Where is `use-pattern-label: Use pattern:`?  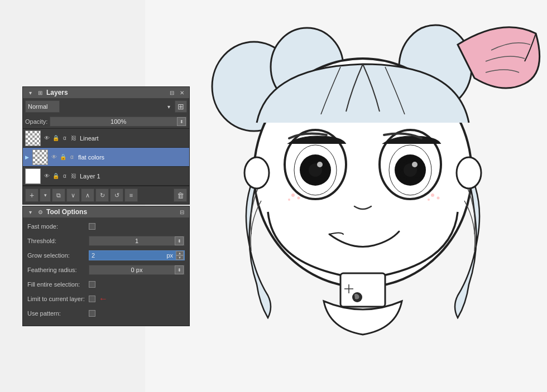 use-pattern-label: Use pattern: is located at coordinates (58, 313).